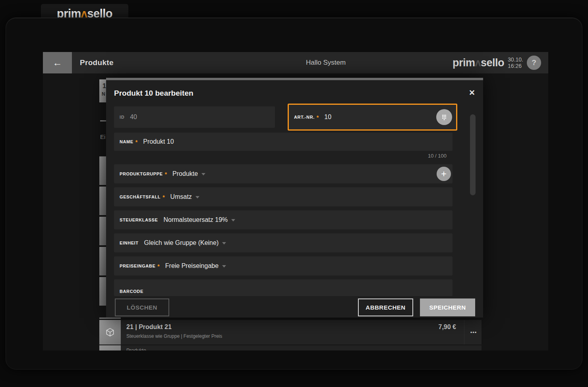  I want to click on group-row-label: Produkte, so click(136, 349).